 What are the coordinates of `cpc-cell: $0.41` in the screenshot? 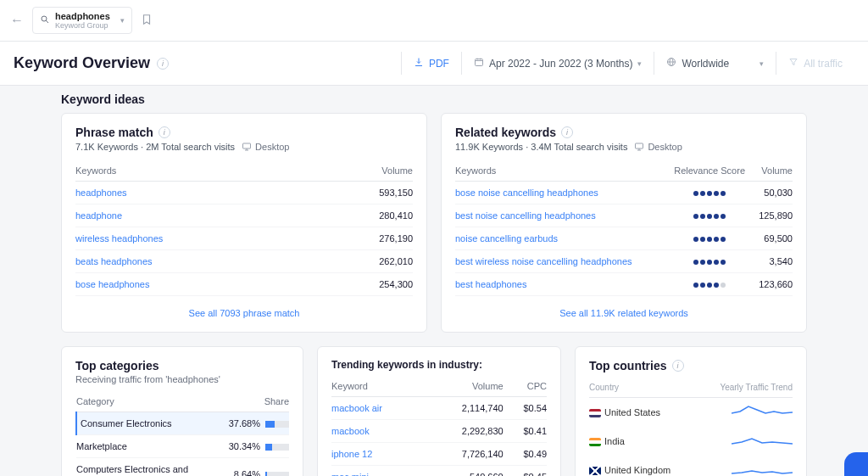 It's located at (526, 431).